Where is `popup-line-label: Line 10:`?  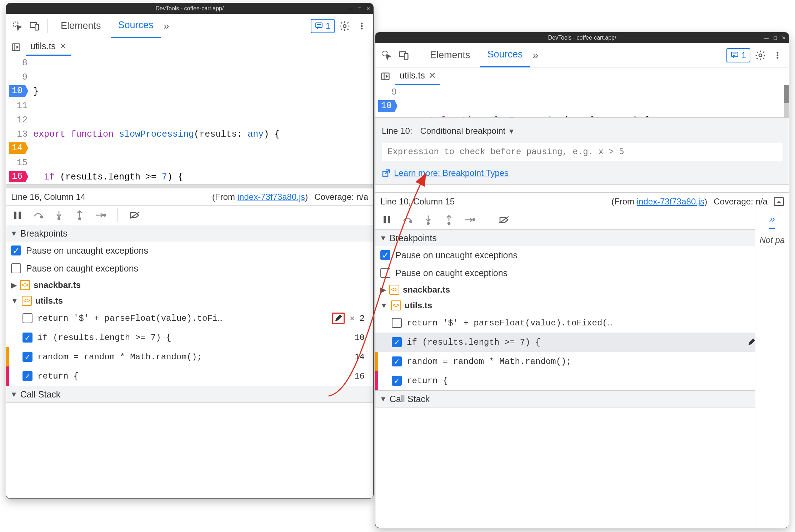
popup-line-label: Line 10: is located at coordinates (397, 131).